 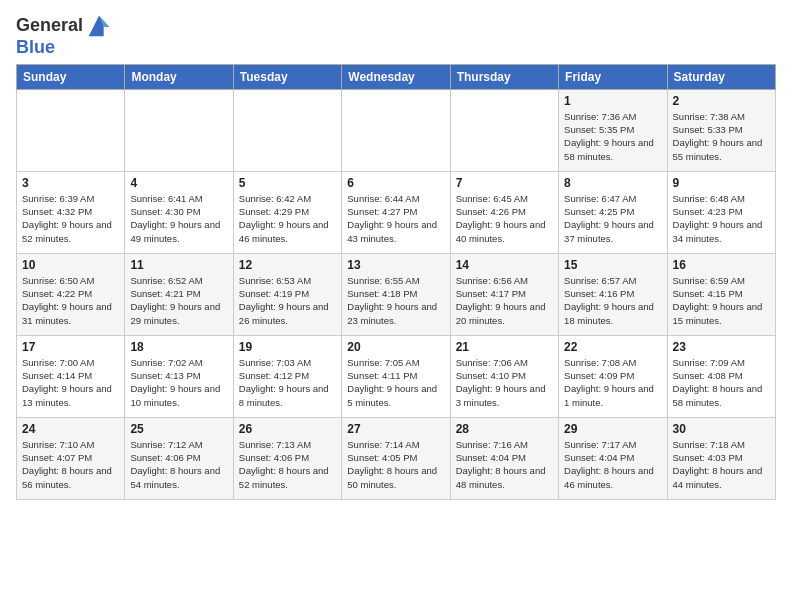 I want to click on day-header-sunday: Sunday, so click(x=71, y=76).